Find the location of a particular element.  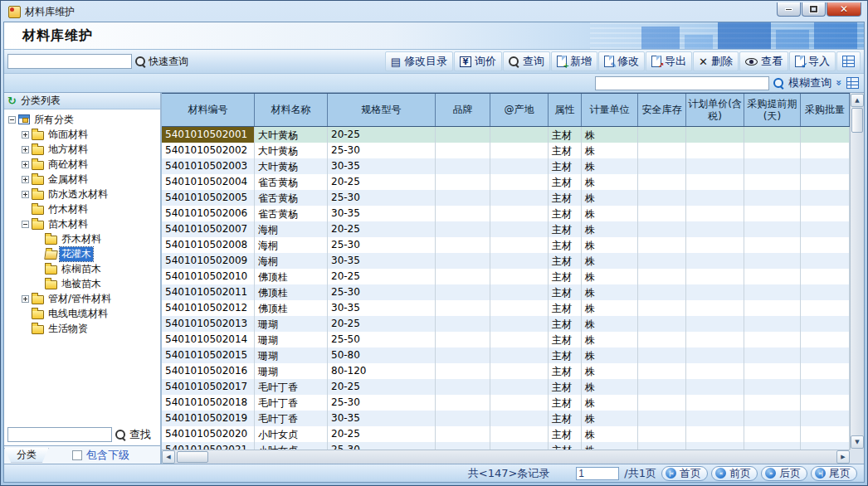

toolbar-button-导入: 导入 is located at coordinates (812, 61).